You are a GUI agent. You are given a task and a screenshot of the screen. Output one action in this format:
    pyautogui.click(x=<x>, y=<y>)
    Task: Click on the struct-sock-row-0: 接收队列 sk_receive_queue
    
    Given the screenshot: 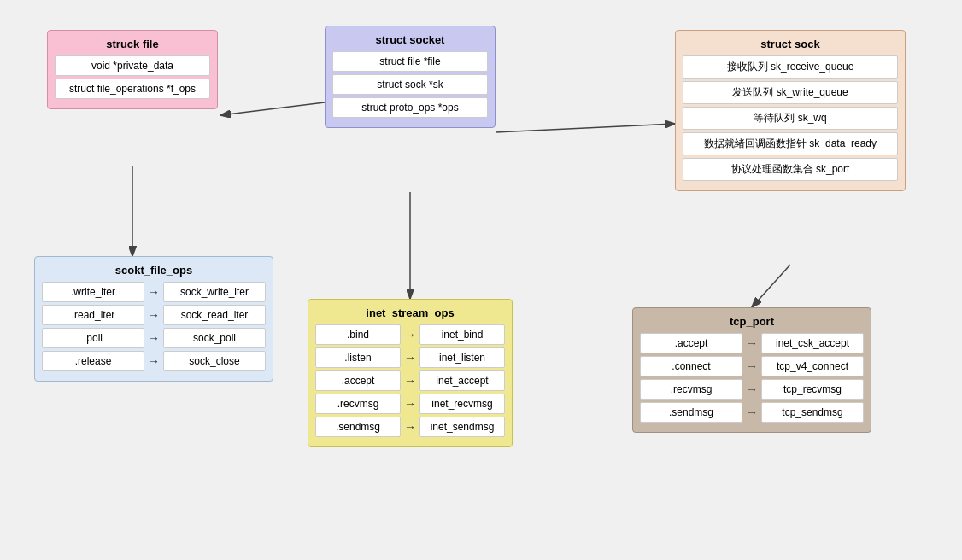 What is the action you would take?
    pyautogui.click(x=790, y=67)
    